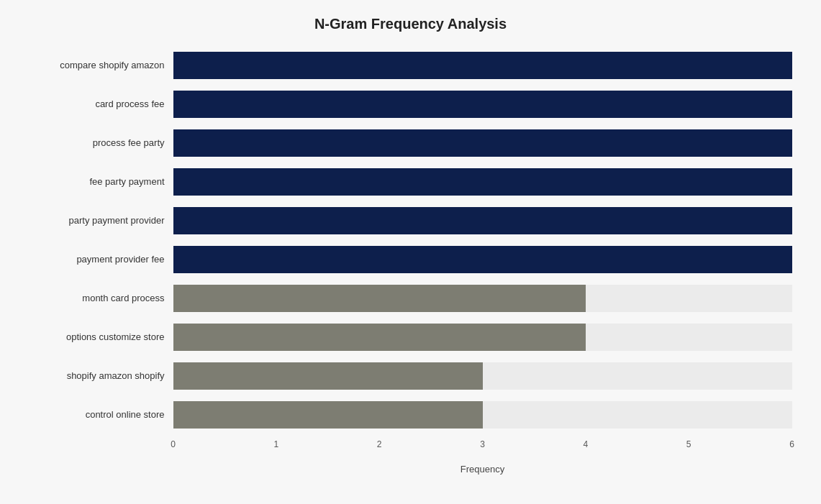  What do you see at coordinates (411, 450) in the screenshot?
I see `x-axis-area: 0123456` at bounding box center [411, 450].